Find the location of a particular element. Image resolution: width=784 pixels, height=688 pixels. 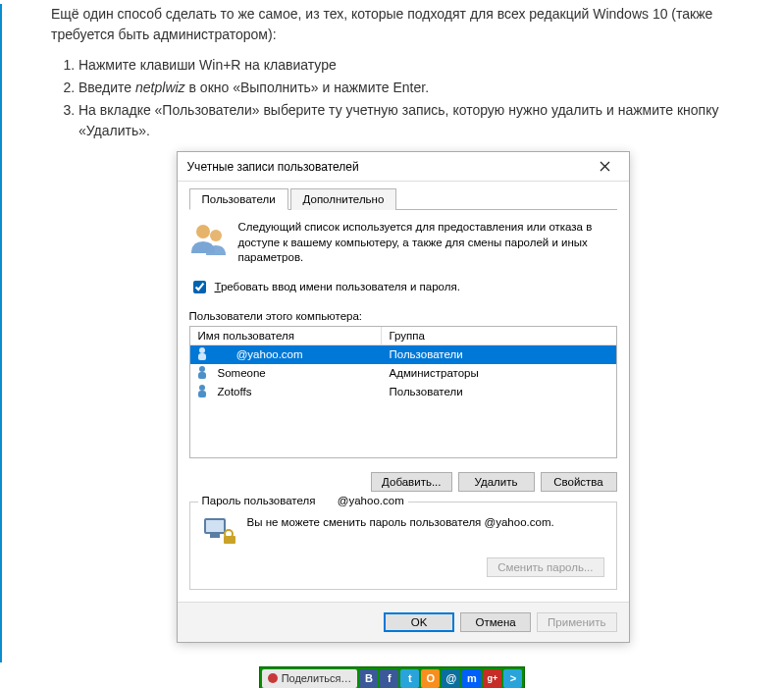

share-more: > is located at coordinates (512, 679).